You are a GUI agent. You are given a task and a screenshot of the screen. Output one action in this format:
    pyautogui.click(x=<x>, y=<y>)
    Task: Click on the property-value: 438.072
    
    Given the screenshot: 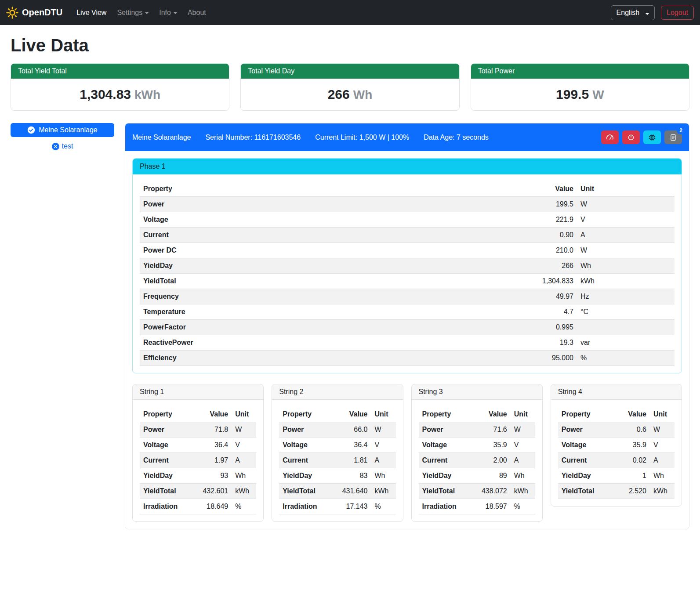 What is the action you would take?
    pyautogui.click(x=492, y=491)
    